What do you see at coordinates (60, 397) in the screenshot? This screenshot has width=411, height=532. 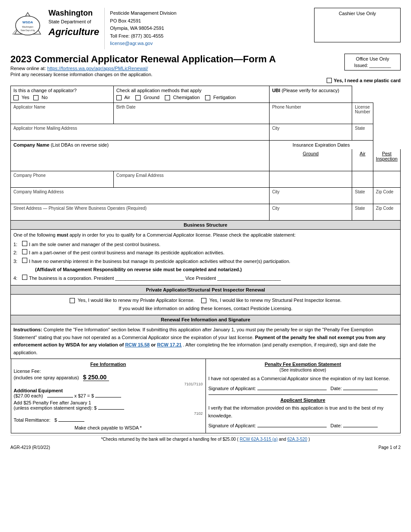 I see `additional-equip-qty` at bounding box center [60, 397].